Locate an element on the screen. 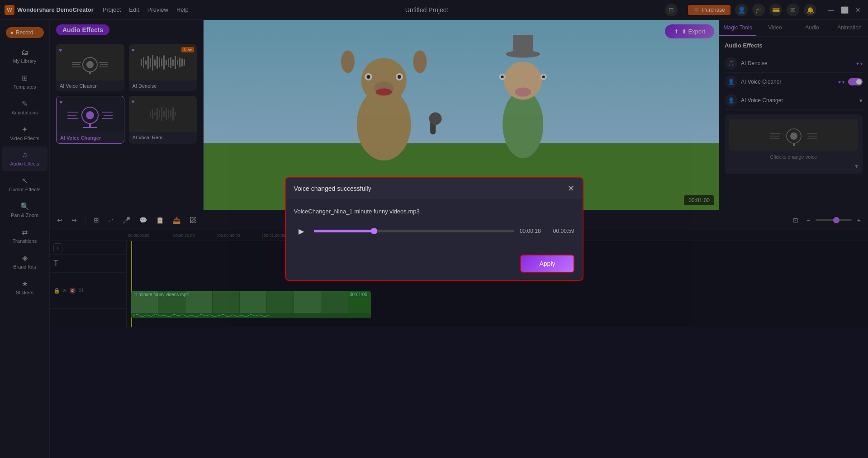 The image size is (868, 458). time-current: 00:00:18 is located at coordinates (530, 231).